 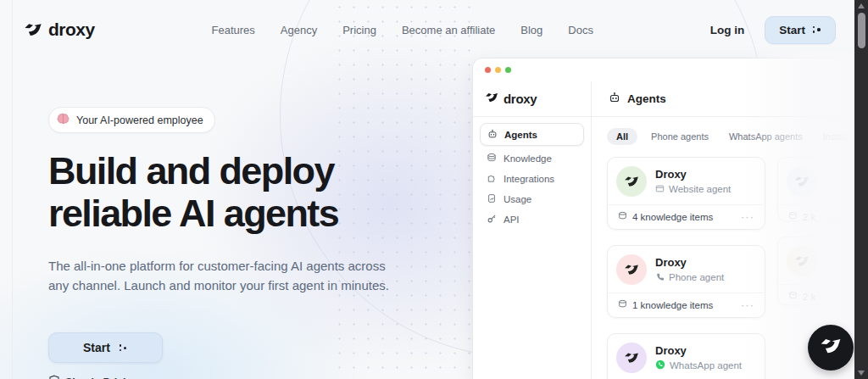 What do you see at coordinates (766, 137) in the screenshot?
I see `tab-whatsapp-agents: WhatsApp agents` at bounding box center [766, 137].